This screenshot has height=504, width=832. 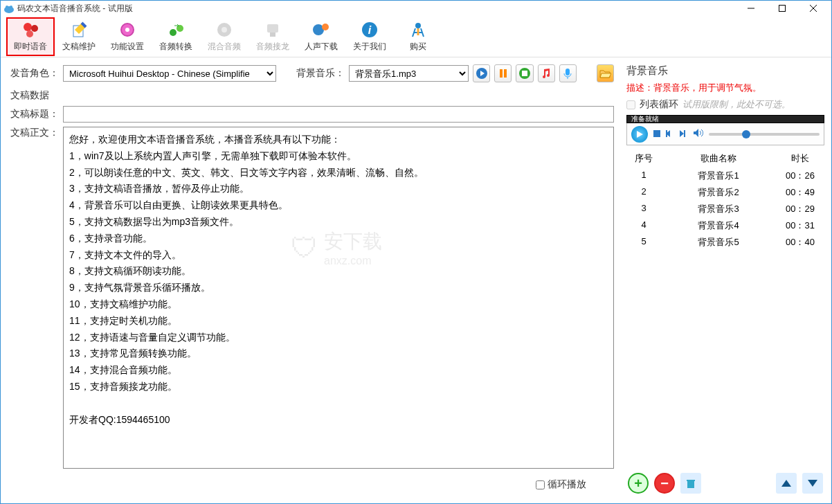 I want to click on maximize-button, so click(x=782, y=8).